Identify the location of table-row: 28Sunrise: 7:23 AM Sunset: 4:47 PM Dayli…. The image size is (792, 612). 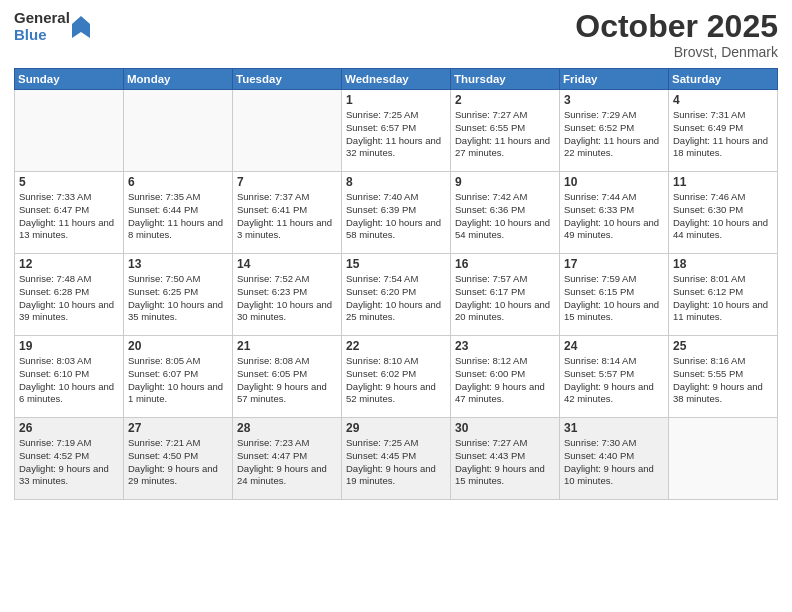
(288, 459).